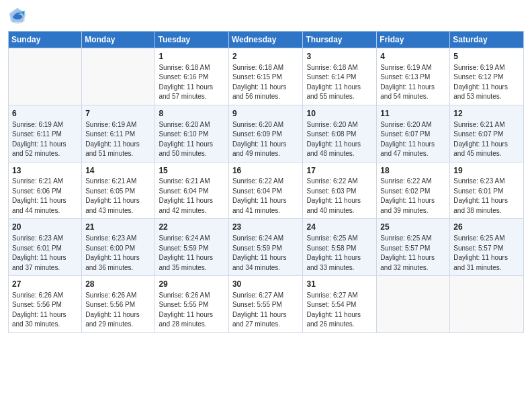 The height and width of the screenshot is (411, 532). Describe the element at coordinates (340, 227) in the screenshot. I see `day-number: 24` at that location.